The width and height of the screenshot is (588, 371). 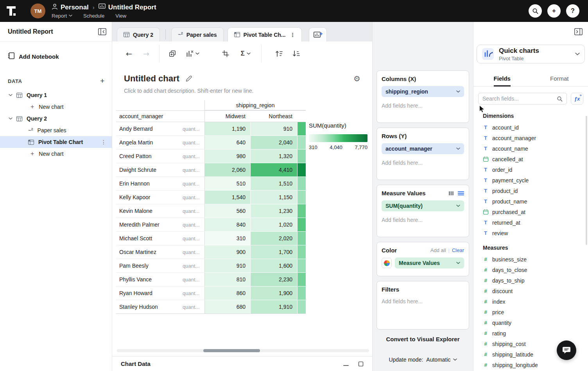 What do you see at coordinates (231, 351) in the screenshot?
I see `scrollbar-thumb` at bounding box center [231, 351].